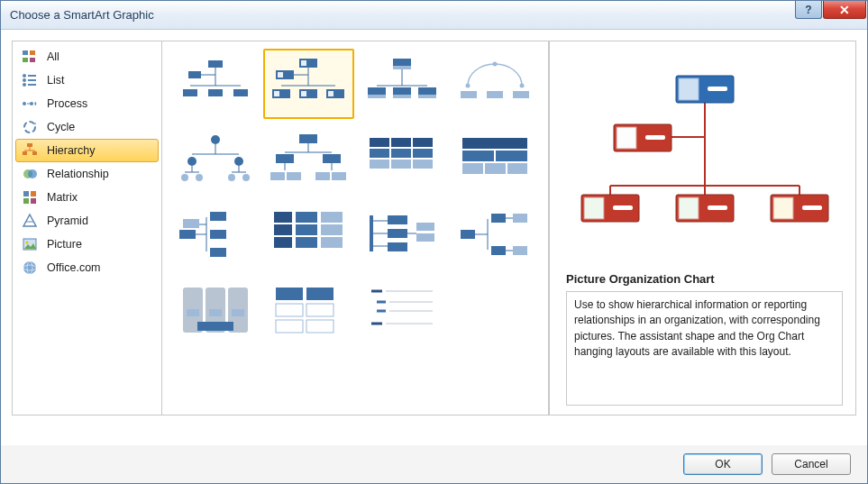  Describe the element at coordinates (309, 311) in the screenshot. I see `gallery-thumb-architecture-layout` at that location.